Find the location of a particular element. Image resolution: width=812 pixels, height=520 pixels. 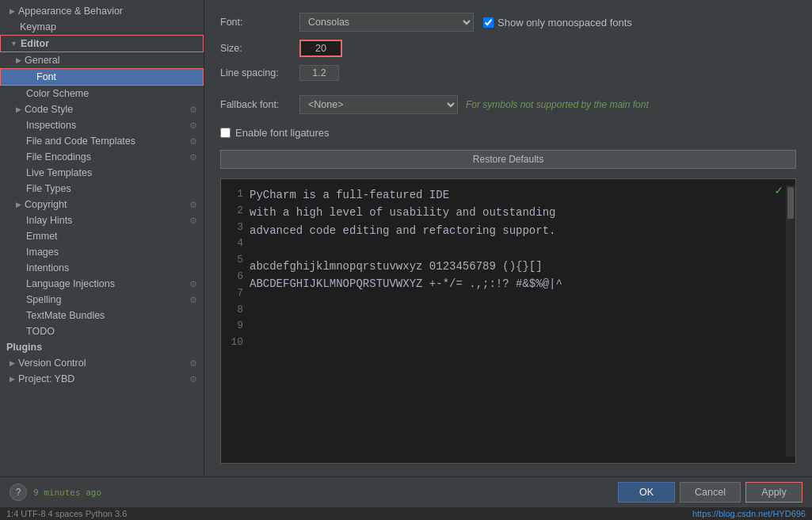

sidebar-item-version-control: ▶ Version Control ⚙ is located at coordinates (101, 363).